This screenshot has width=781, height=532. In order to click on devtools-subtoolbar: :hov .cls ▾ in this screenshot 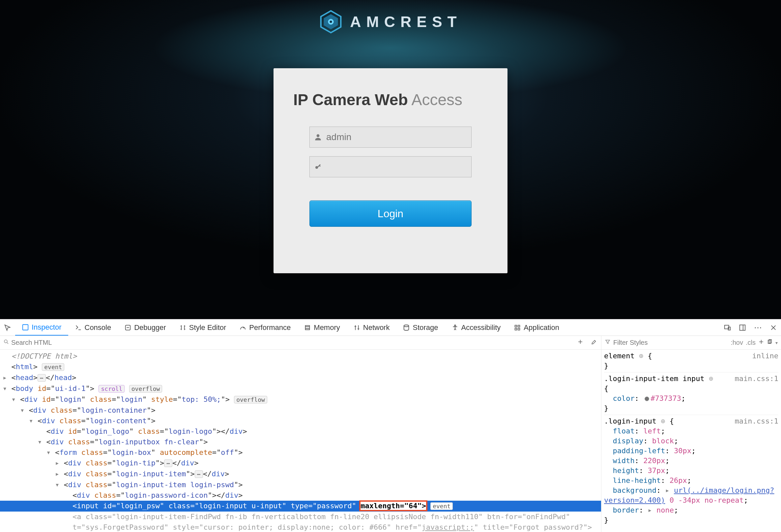, I will do `click(390, 343)`.